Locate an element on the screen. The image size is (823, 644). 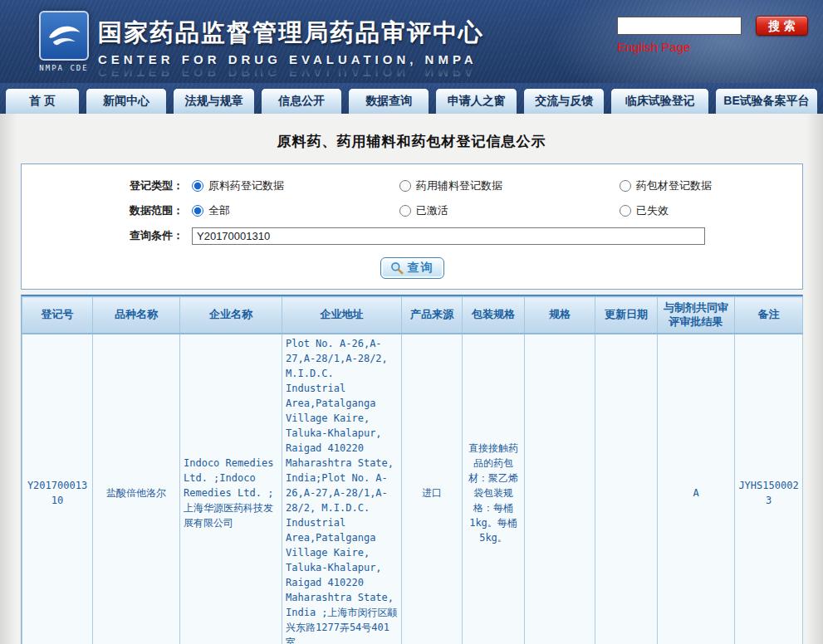
radio-packaging-data: 药包材登记数据 is located at coordinates (711, 186).